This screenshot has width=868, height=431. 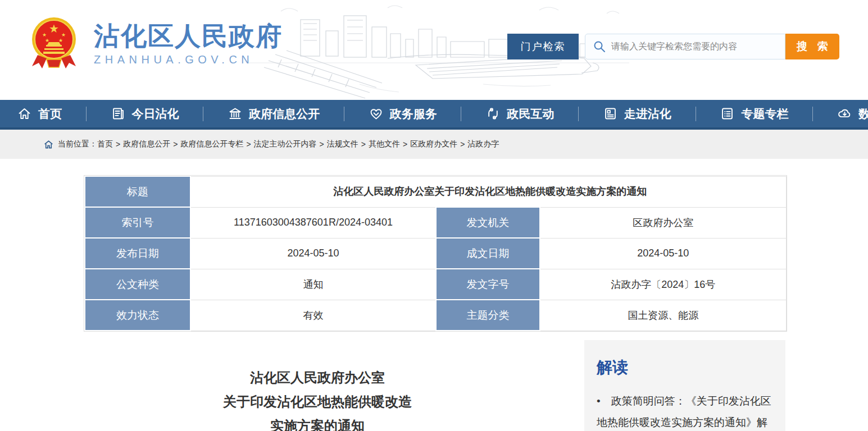 I want to click on meta-value-publish-date: 2024-05-10, so click(x=313, y=254).